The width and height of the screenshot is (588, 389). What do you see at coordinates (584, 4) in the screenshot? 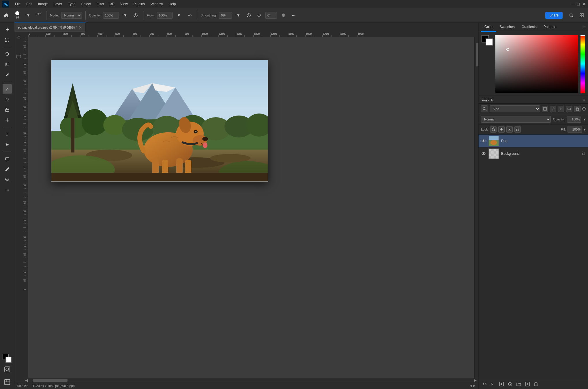
I see `close-button: ✕` at bounding box center [584, 4].